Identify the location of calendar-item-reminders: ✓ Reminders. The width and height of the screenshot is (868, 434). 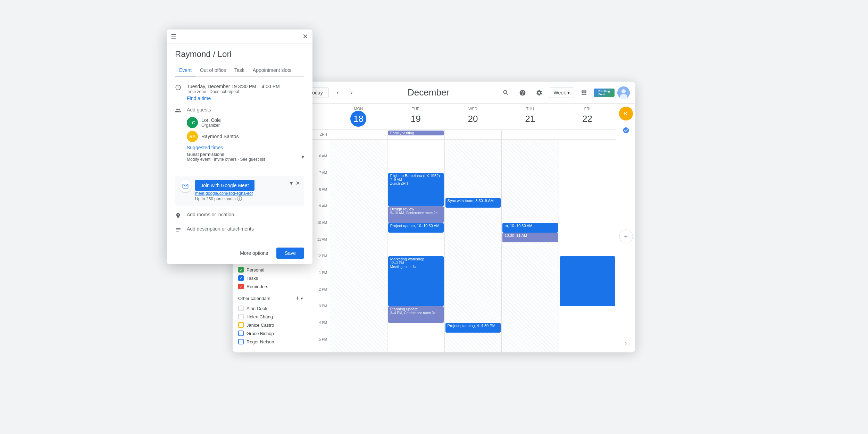
(271, 286).